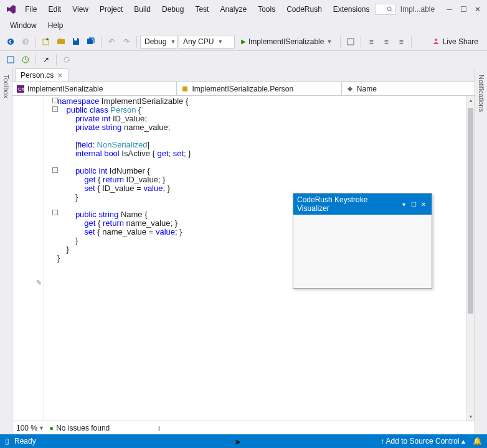 Image resolution: width=487 pixels, height=448 pixels. Describe the element at coordinates (286, 42) in the screenshot. I see `start-debug-button: ▶ImplementISerializable▼` at that location.